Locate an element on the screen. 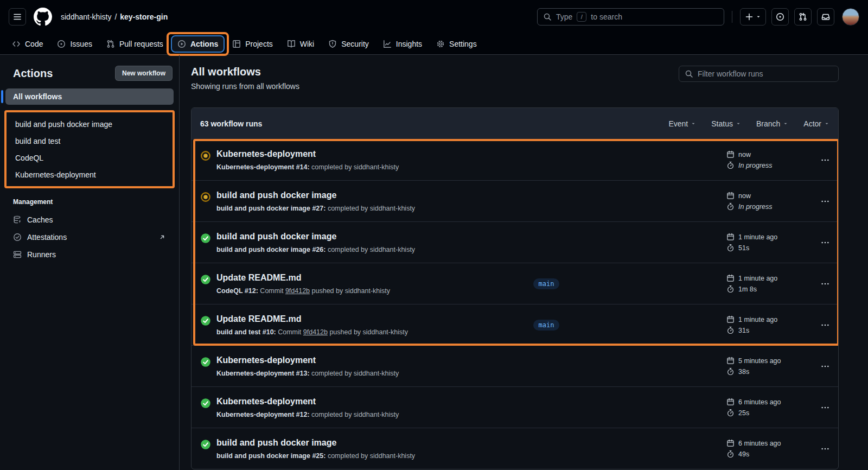 This screenshot has height=470, width=868. run-duration: In progress is located at coordinates (755, 166).